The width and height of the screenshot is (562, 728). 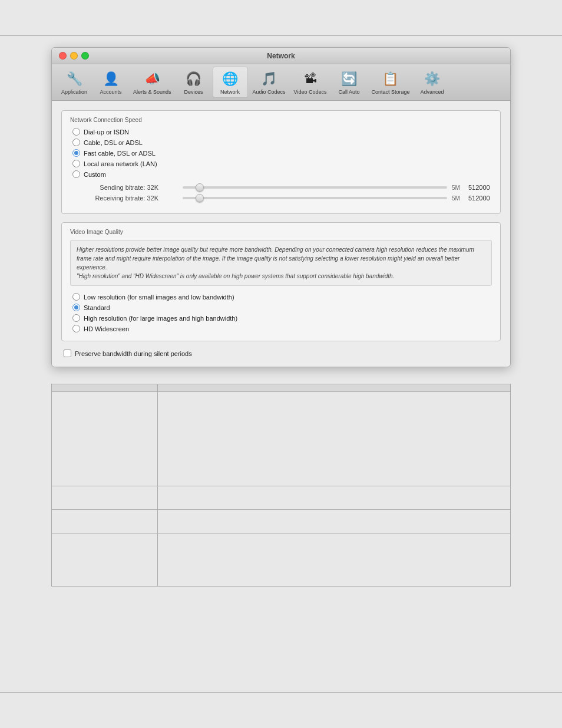 I want to click on radio-low-res: Low resolution (for small images and low…, so click(x=282, y=297).